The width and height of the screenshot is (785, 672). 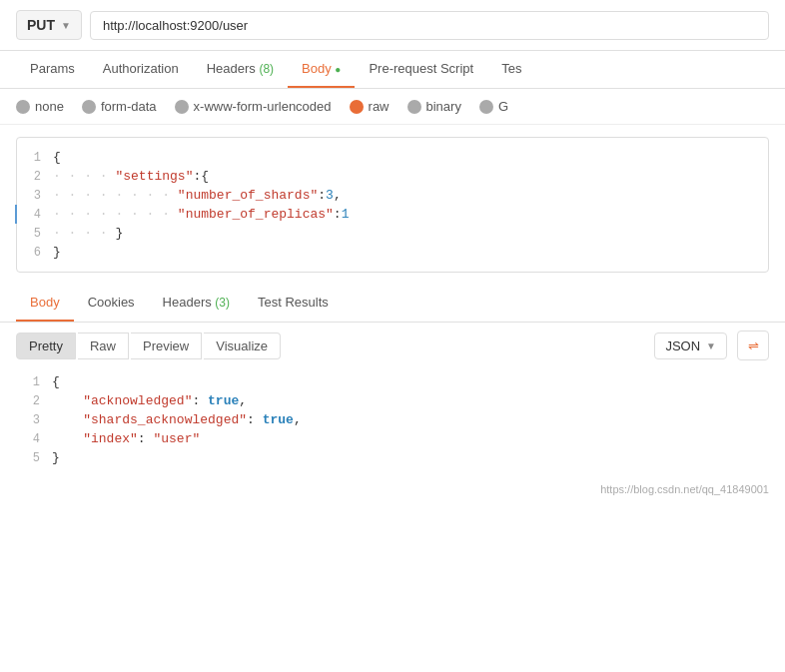 What do you see at coordinates (392, 26) in the screenshot?
I see `url-bar: PUT ▼` at bounding box center [392, 26].